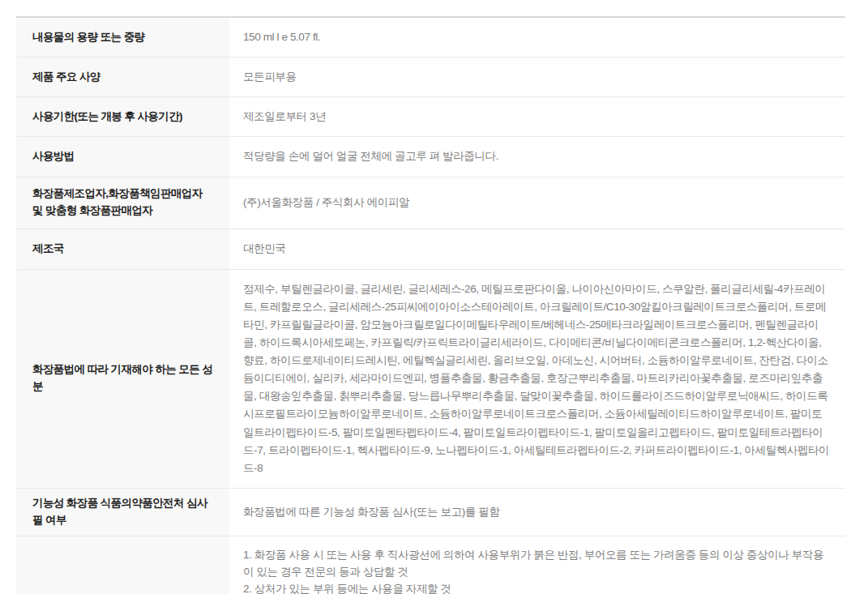 Image resolution: width=868 pixels, height=594 pixels. What do you see at coordinates (537, 566) in the screenshot?
I see `spec-value: 1. 화장품 사용 시 또는 사용 후 직사광선에 의하여 사용부위가 붉은 반…` at bounding box center [537, 566].